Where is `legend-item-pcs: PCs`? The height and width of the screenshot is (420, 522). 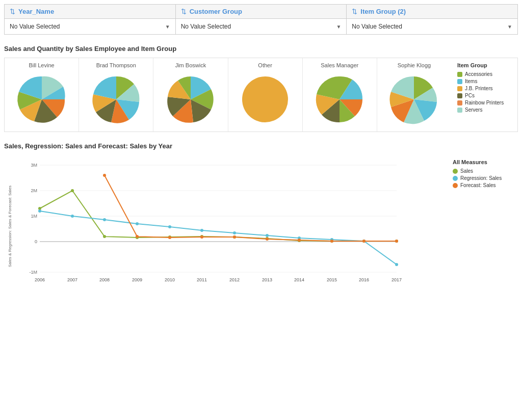 legend-item-pcs: PCs is located at coordinates (484, 96).